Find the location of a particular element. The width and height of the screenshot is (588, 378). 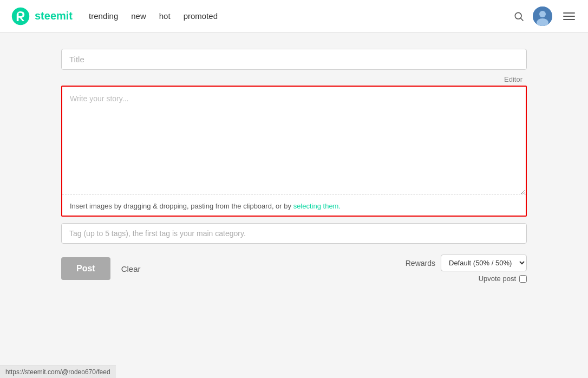

image-insert-bar: Insert images by dragging & dropping, pa… is located at coordinates (294, 206).